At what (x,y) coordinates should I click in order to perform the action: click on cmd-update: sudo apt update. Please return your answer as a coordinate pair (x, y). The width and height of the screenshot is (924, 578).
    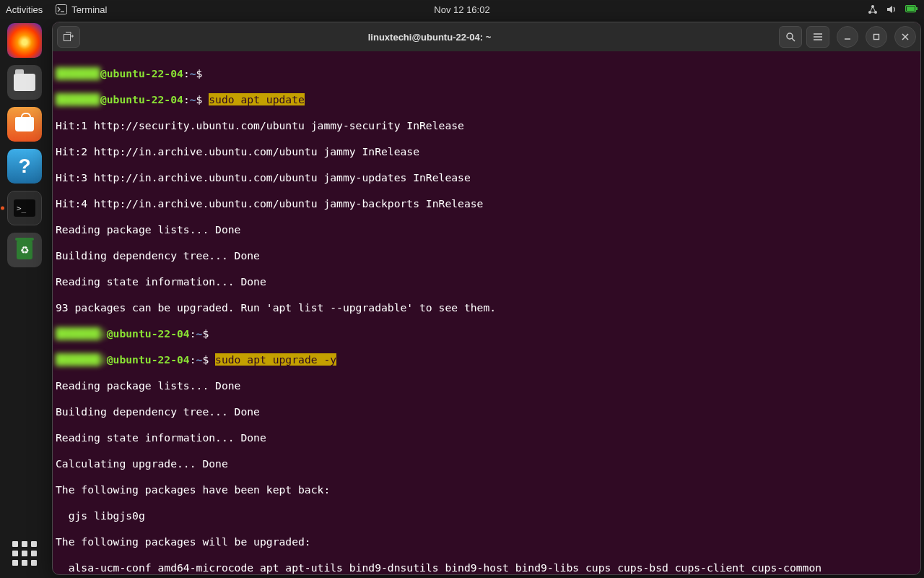
    Looking at the image, I should click on (257, 100).